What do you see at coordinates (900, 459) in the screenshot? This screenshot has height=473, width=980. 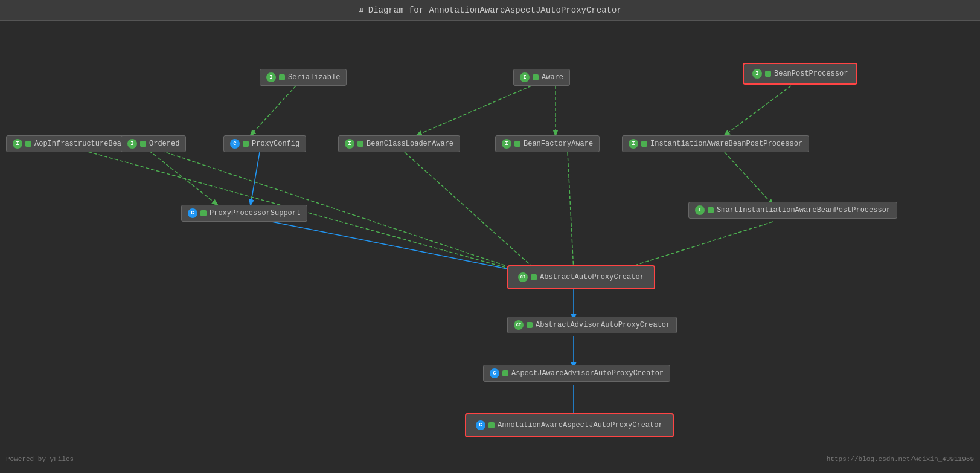 I see `footer-right: https://blog.csdn.net/weixin_43911969` at bounding box center [900, 459].